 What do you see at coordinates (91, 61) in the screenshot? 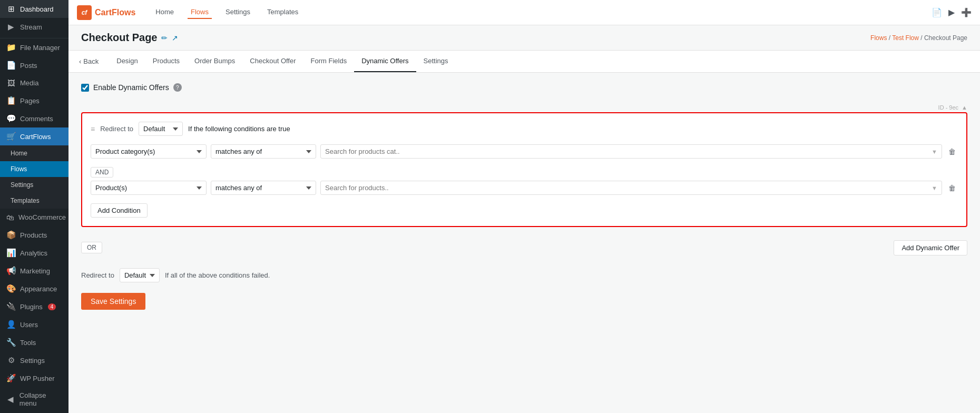
I see `tab-back-button: ‹ Back` at bounding box center [91, 61].